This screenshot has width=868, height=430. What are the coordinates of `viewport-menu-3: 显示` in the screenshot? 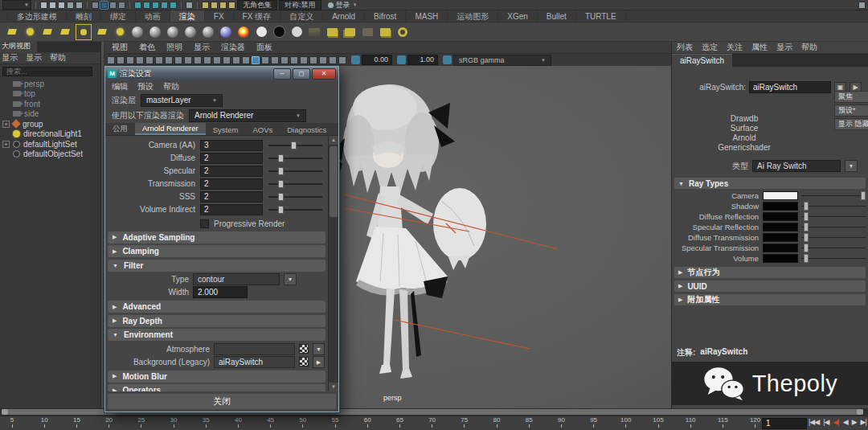 It's located at (202, 47).